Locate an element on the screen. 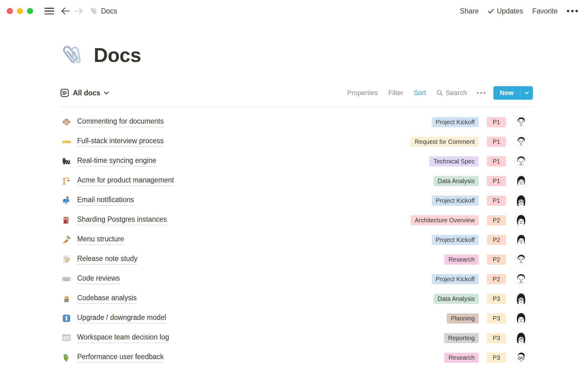  view-label: All docs is located at coordinates (86, 93).